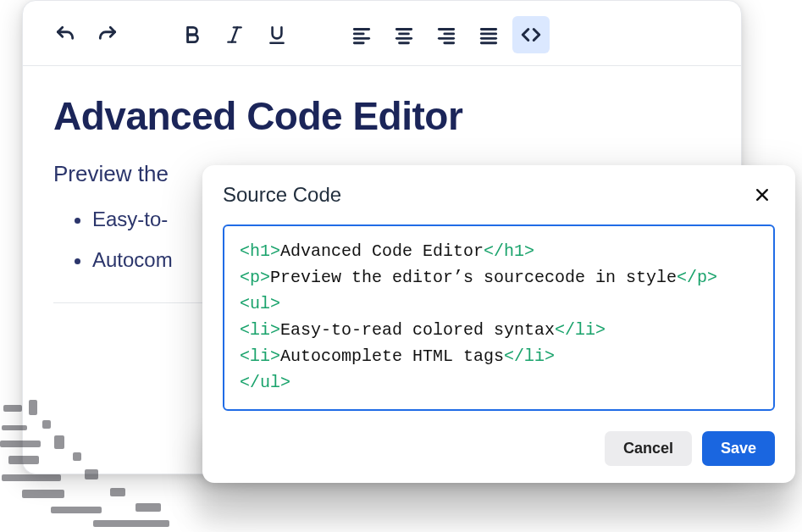  What do you see at coordinates (531, 35) in the screenshot?
I see `source-code-button` at bounding box center [531, 35].